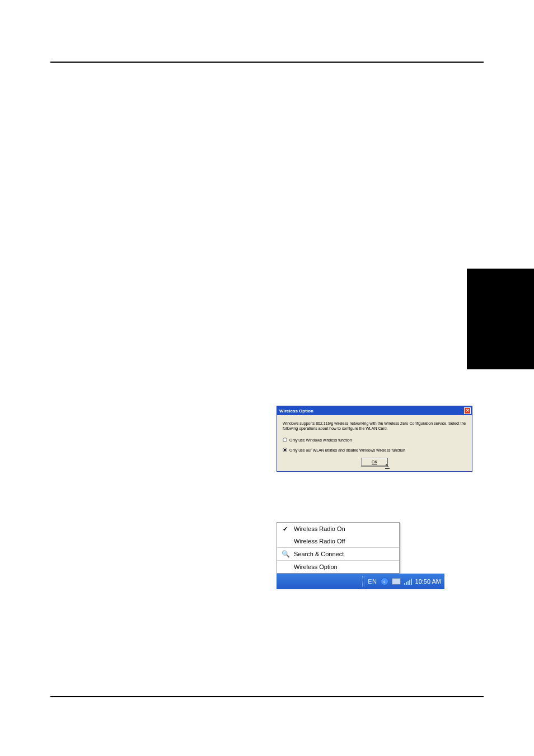  What do you see at coordinates (347, 450) in the screenshot?
I see `radio-label: Only use our WLAN utilities and disable …` at bounding box center [347, 450].